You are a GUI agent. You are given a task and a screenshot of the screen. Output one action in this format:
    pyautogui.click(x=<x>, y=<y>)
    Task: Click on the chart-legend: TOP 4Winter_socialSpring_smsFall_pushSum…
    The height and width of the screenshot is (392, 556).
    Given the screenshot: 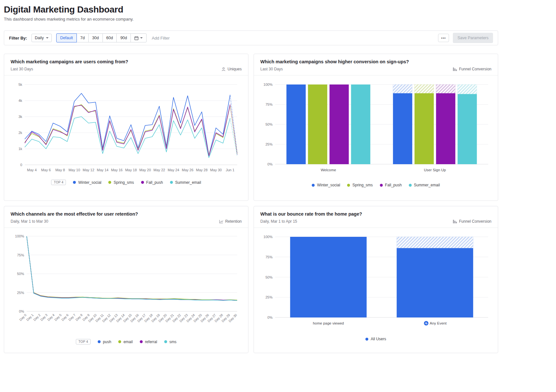 What is the action you would take?
    pyautogui.click(x=126, y=183)
    